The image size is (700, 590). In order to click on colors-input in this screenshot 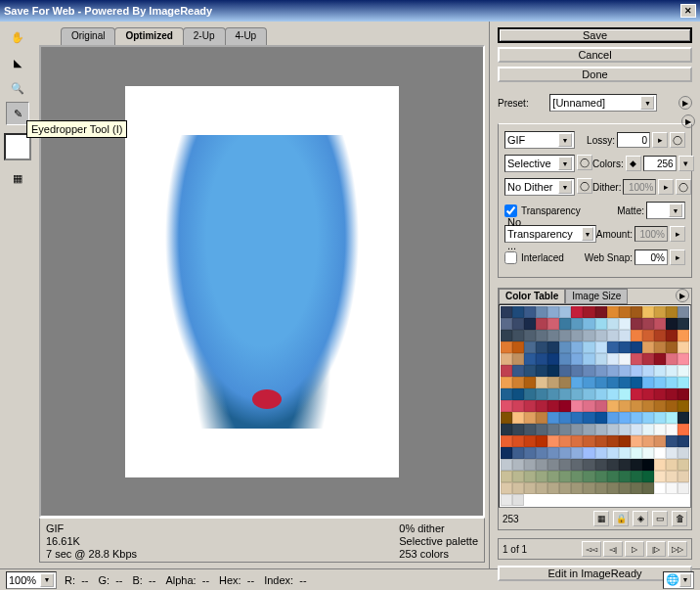, I will do `click(660, 163)`.